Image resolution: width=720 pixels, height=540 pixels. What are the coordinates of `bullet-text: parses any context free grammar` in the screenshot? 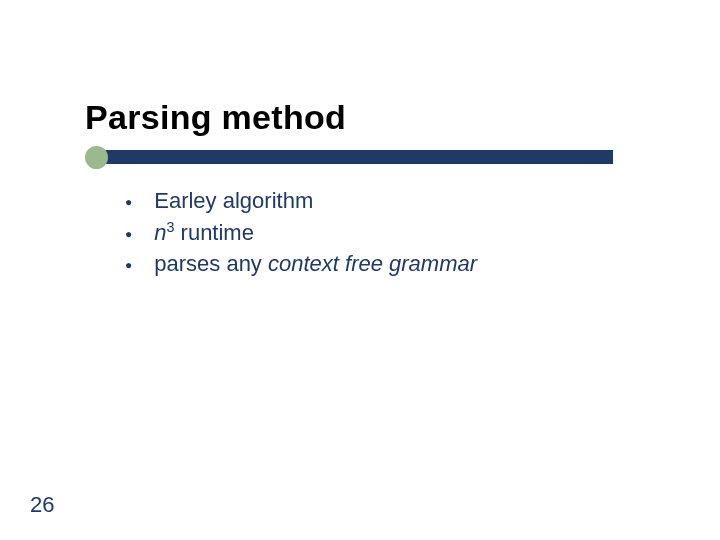 It's located at (316, 264).